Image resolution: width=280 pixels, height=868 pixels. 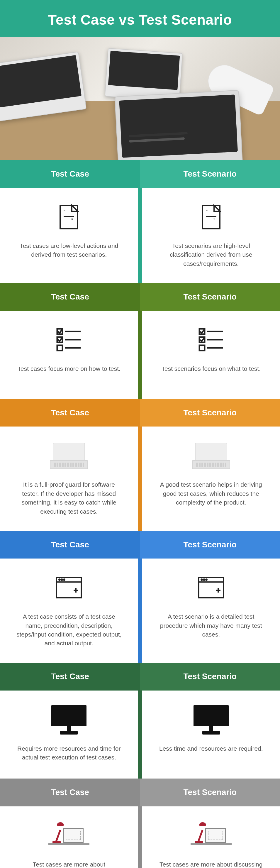 What do you see at coordinates (140, 677) in the screenshot?
I see `section-header-5: Test Case Test Scenario` at bounding box center [140, 677].